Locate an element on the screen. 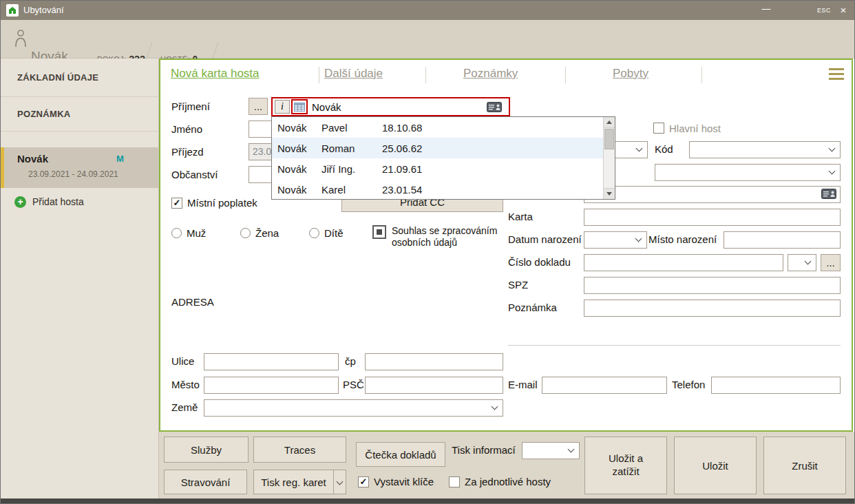  address-heading: ADRESA is located at coordinates (193, 302).